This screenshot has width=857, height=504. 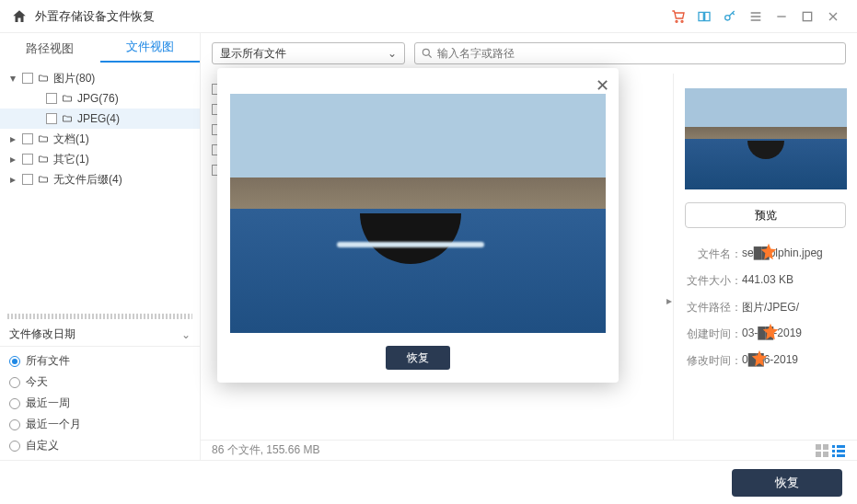 What do you see at coordinates (99, 445) in the screenshot?
I see `filter-radio: 自定义` at bounding box center [99, 445].